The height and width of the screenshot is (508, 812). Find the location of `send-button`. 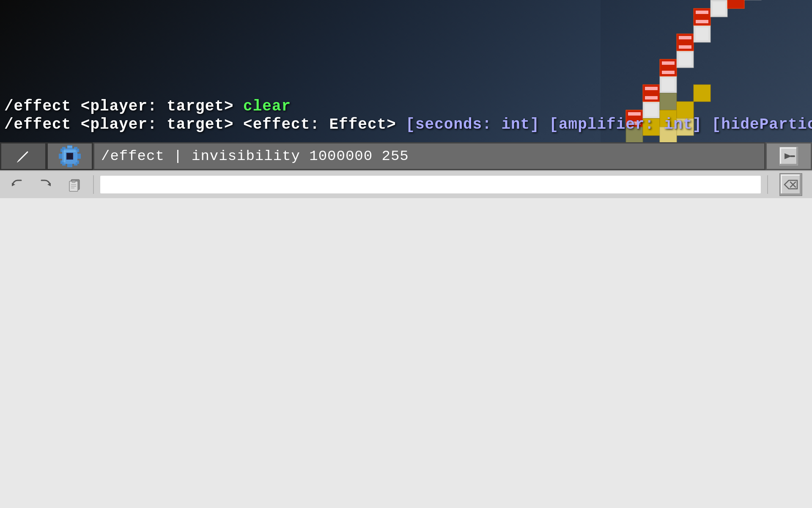

send-button is located at coordinates (789, 156).